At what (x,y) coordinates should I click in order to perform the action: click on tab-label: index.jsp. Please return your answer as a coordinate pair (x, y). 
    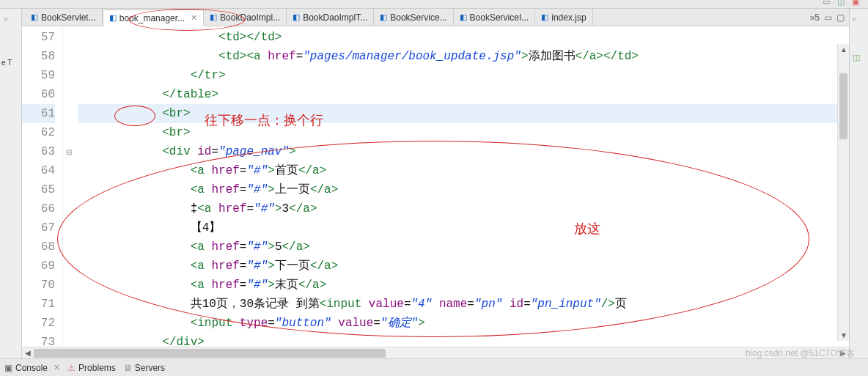
    Looking at the image, I should click on (569, 18).